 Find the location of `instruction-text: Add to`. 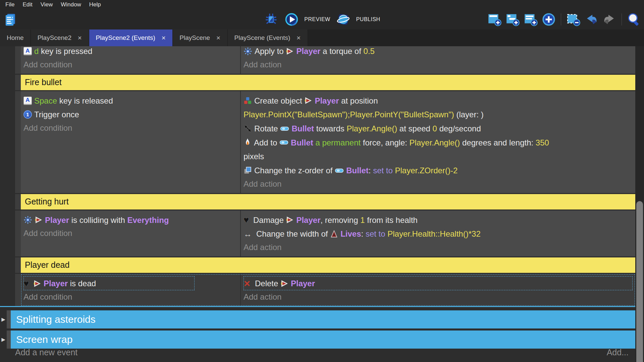

instruction-text: Add to is located at coordinates (267, 142).